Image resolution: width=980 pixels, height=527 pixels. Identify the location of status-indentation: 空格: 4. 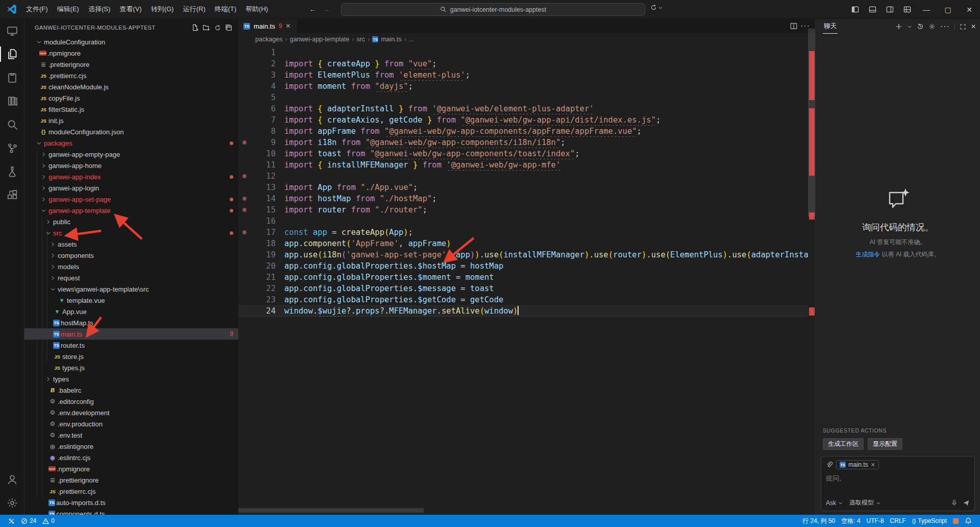
(850, 521).